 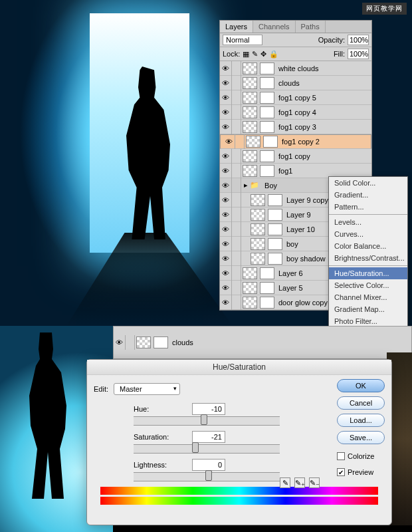 What do you see at coordinates (368, 195) in the screenshot?
I see `menu-item: Gradient...` at bounding box center [368, 195].